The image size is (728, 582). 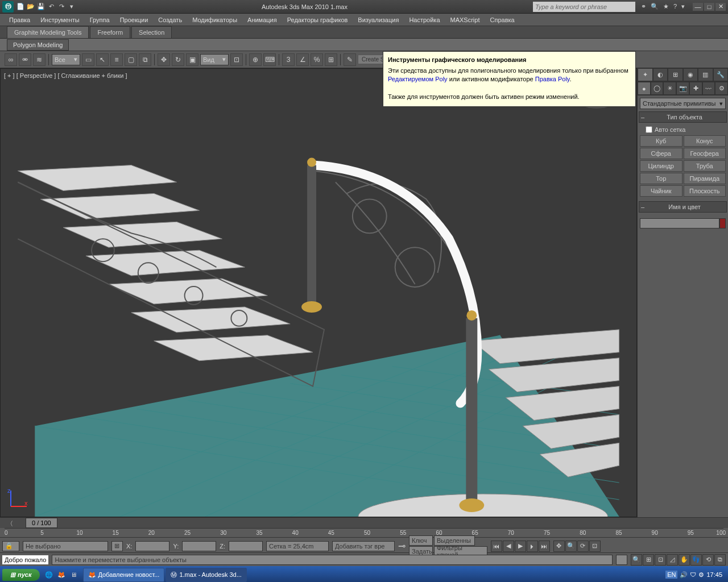 What do you see at coordinates (583, 546) in the screenshot?
I see `nav-orbit-icon: ⟳` at bounding box center [583, 546].